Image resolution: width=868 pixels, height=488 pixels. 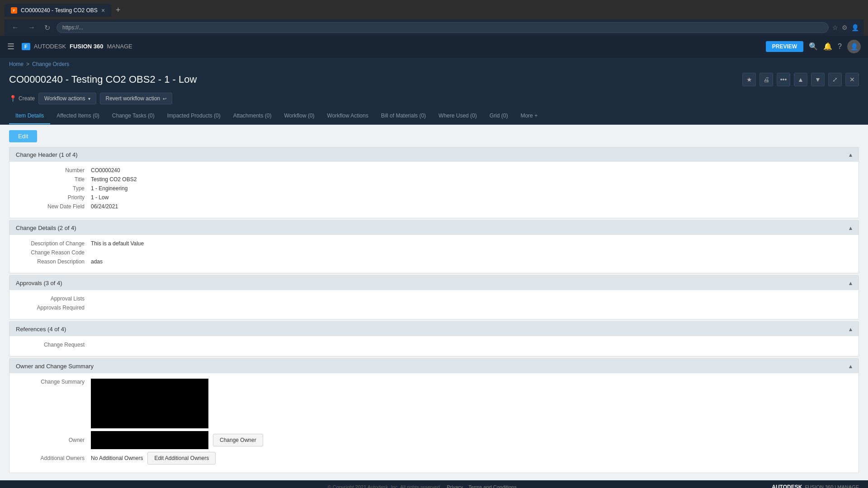 What do you see at coordinates (15, 28) in the screenshot?
I see `back-button: ←` at bounding box center [15, 28].